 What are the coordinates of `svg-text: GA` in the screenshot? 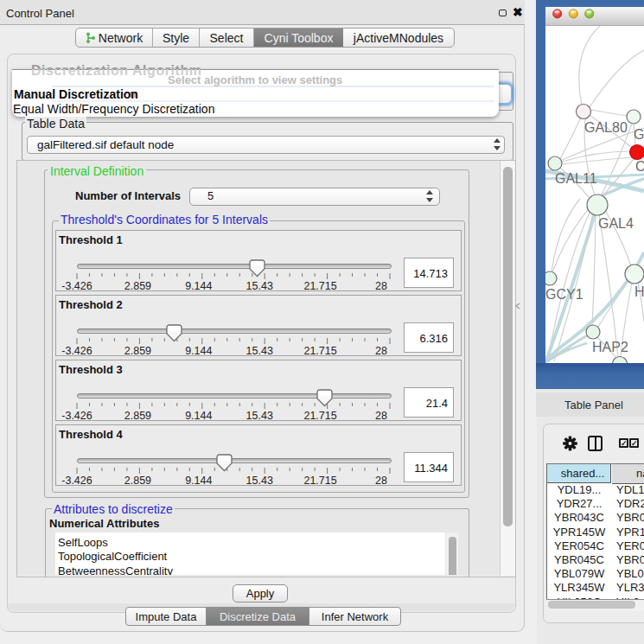 It's located at (639, 135).